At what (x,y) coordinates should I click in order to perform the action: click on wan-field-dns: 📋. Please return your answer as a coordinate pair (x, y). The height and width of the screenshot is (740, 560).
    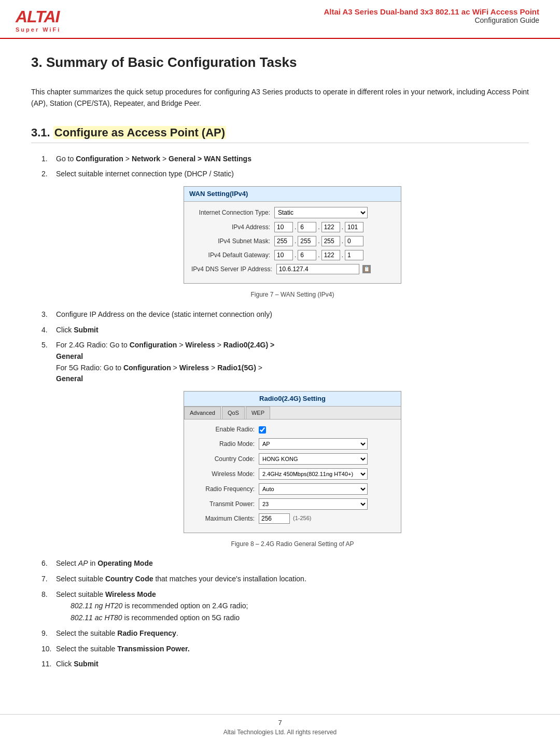
    Looking at the image, I should click on (324, 269).